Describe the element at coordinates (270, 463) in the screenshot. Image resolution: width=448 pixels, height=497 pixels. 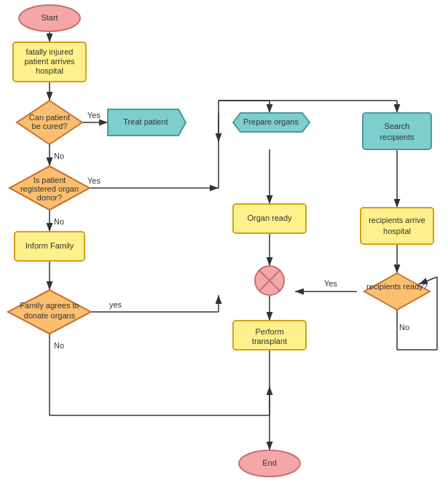
I see `end-label: End` at that location.